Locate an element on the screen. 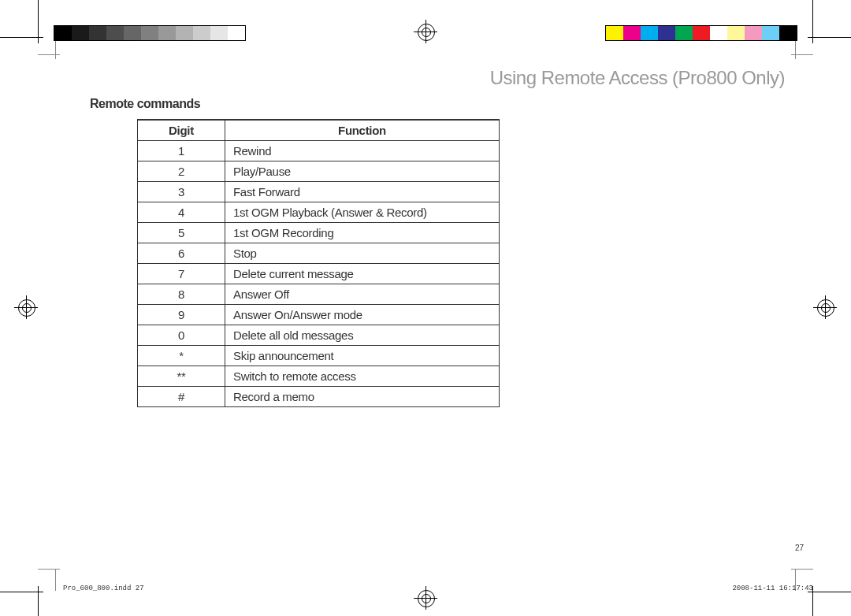 This screenshot has width=851, height=616. table-row: 41st OGM Playback (Answer & Record) is located at coordinates (318, 213).